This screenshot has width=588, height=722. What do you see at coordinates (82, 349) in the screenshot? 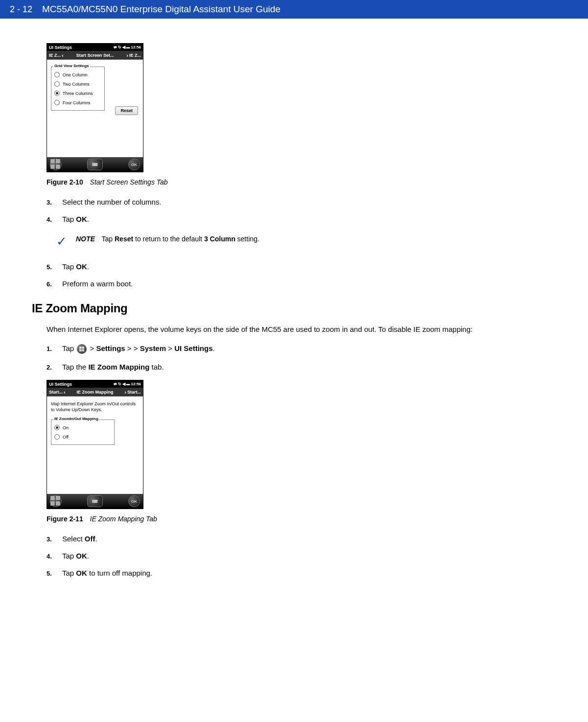
I see `start-icon` at bounding box center [82, 349].